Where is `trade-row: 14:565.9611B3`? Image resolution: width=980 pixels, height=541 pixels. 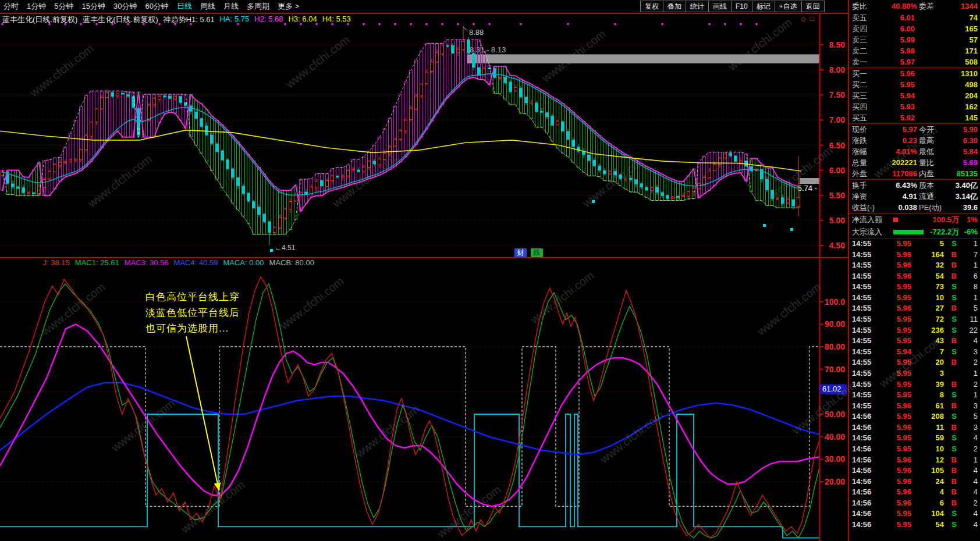
trade-row: 14:565.9611B3 is located at coordinates (915, 428).